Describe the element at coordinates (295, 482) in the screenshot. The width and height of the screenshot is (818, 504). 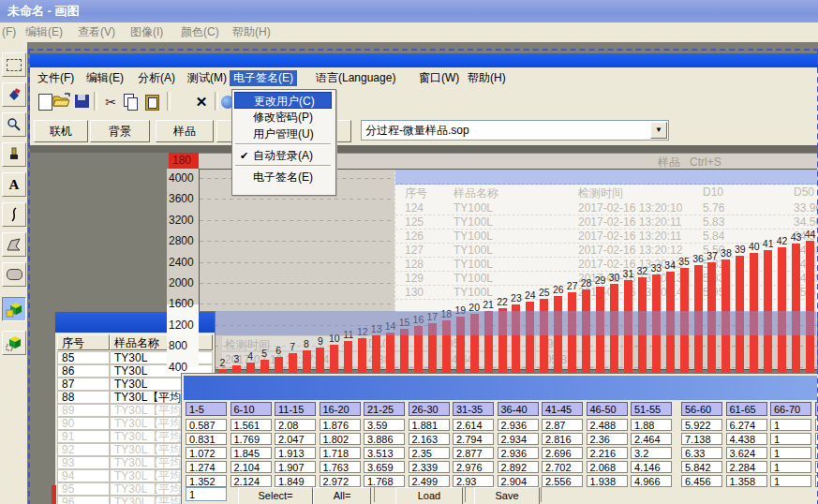
I see `grid-cell: 1.849` at that location.